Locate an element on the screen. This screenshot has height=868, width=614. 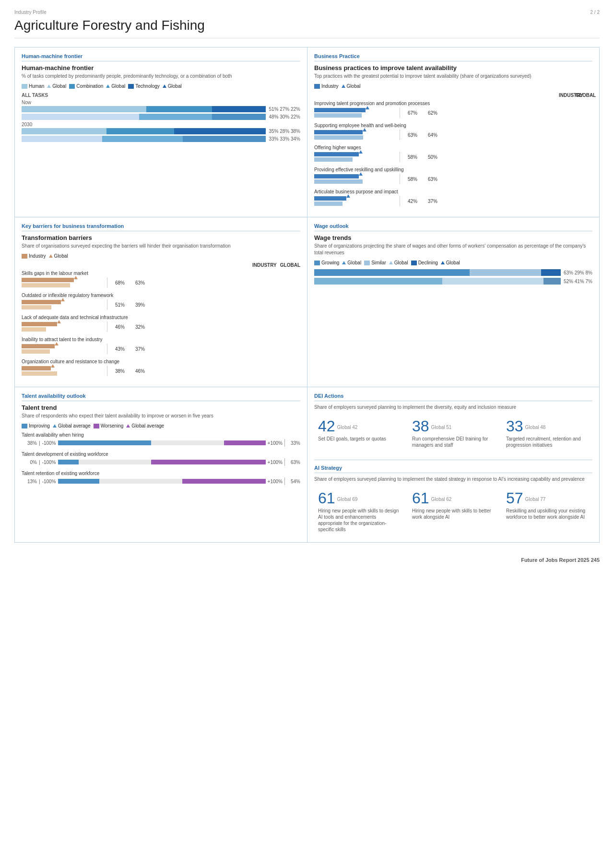
ta-subtitle: Share of respondents who expect their ta… is located at coordinates (161, 416).